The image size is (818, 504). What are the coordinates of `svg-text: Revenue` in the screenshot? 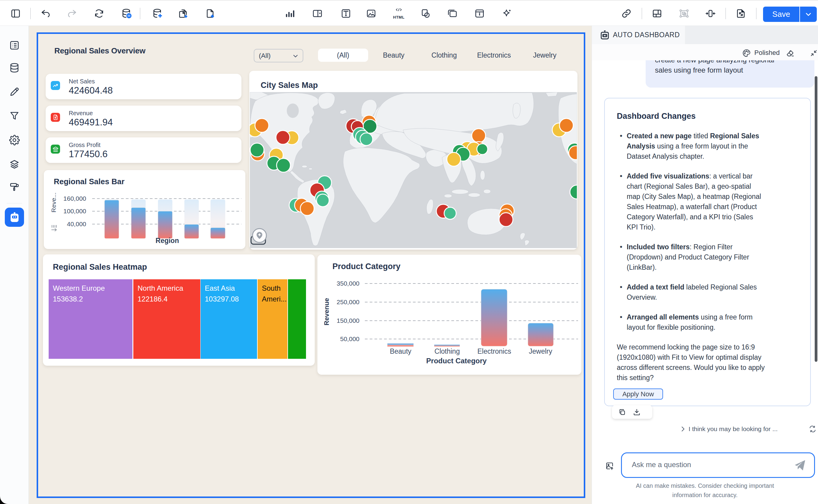 It's located at (327, 312).